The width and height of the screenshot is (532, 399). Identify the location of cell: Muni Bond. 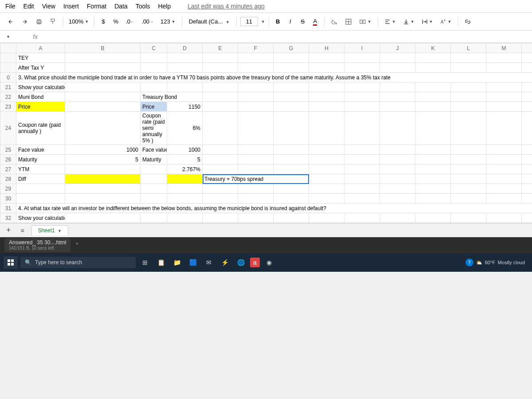
(41, 97).